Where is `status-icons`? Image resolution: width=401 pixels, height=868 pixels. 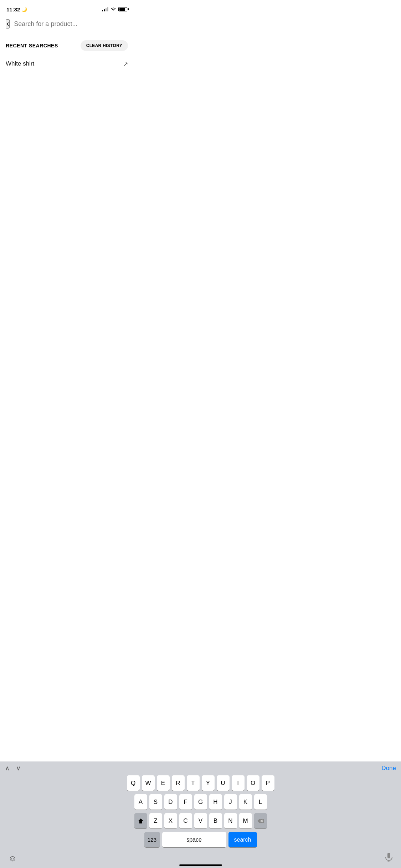 status-icons is located at coordinates (115, 9).